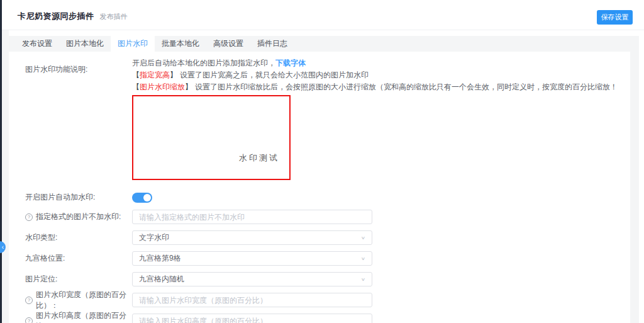  I want to click on tab-plugin-log: 插件日志, so click(272, 44).